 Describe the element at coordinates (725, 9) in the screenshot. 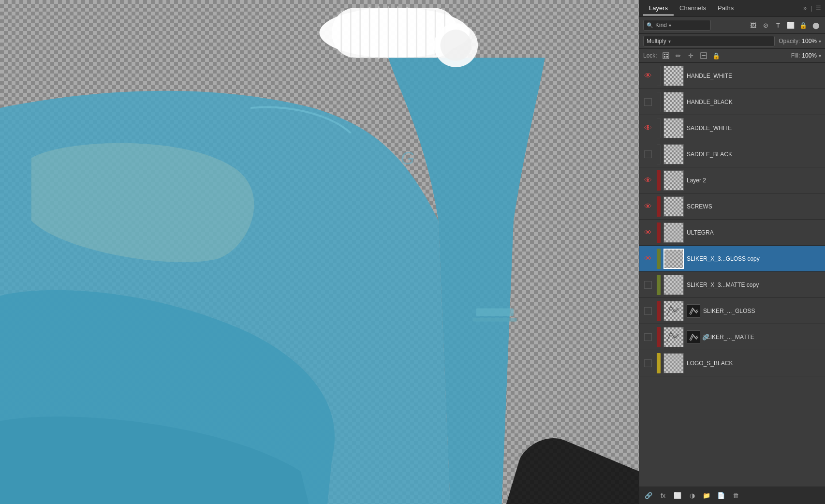

I see `tab-paths: Paths` at that location.